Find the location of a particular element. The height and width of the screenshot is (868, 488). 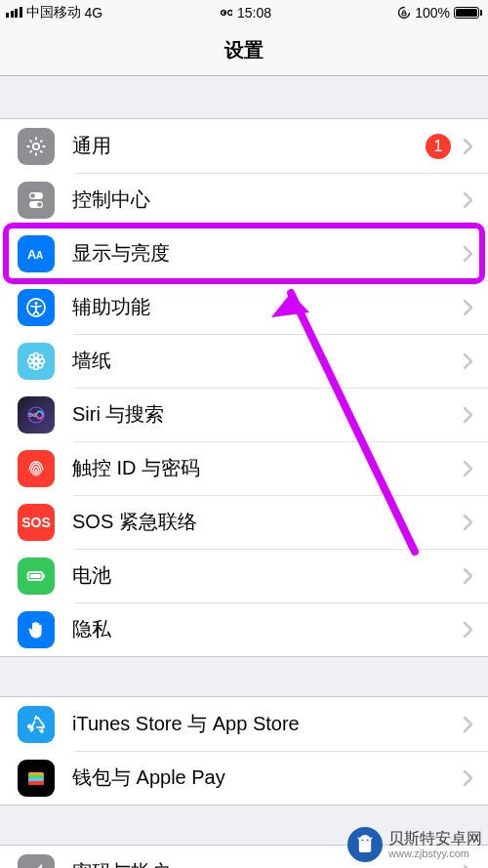

row-control-center: 控制中心 is located at coordinates (244, 199).